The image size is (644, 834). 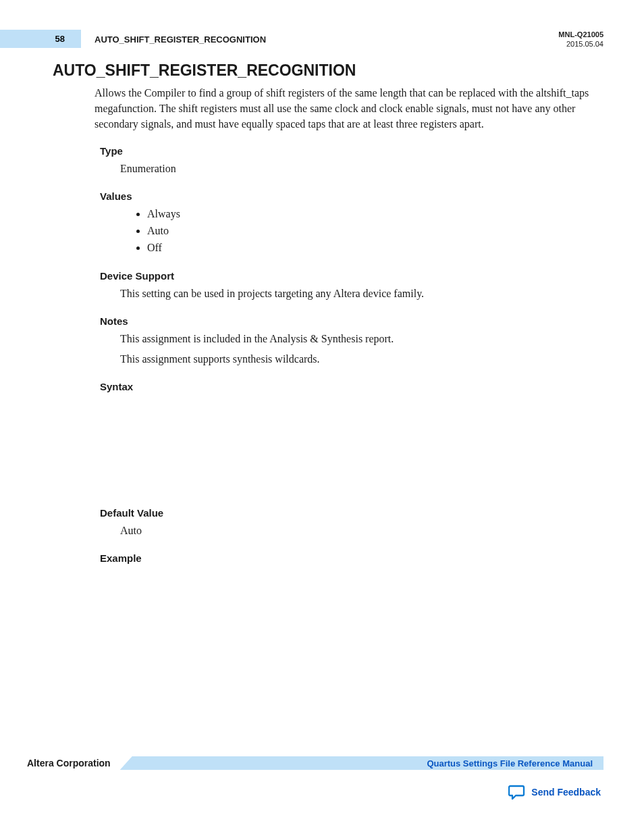 I want to click on note-line: This assignment supports synthesis wildc…, so click(x=355, y=359).